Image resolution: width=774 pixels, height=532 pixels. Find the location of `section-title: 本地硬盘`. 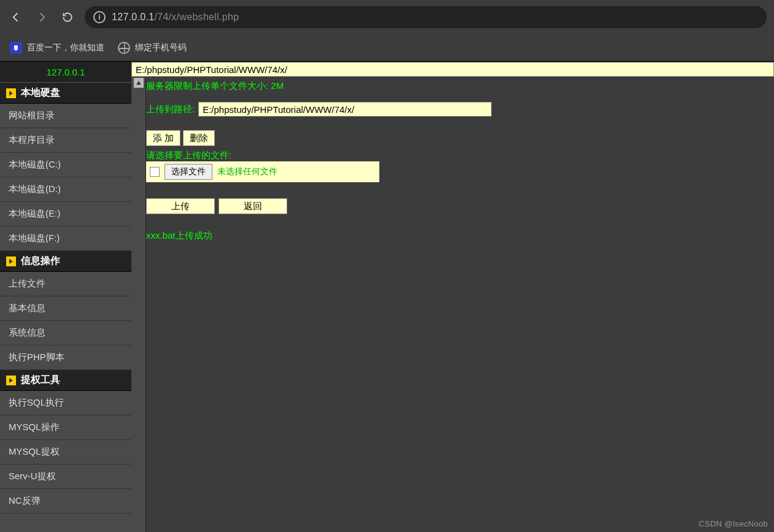

section-title: 本地硬盘 is located at coordinates (41, 93).